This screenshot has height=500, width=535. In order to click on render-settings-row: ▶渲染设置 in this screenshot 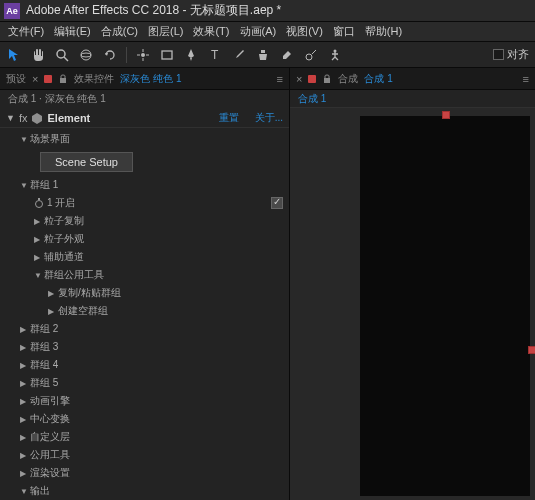, I will do `click(144, 473)`.